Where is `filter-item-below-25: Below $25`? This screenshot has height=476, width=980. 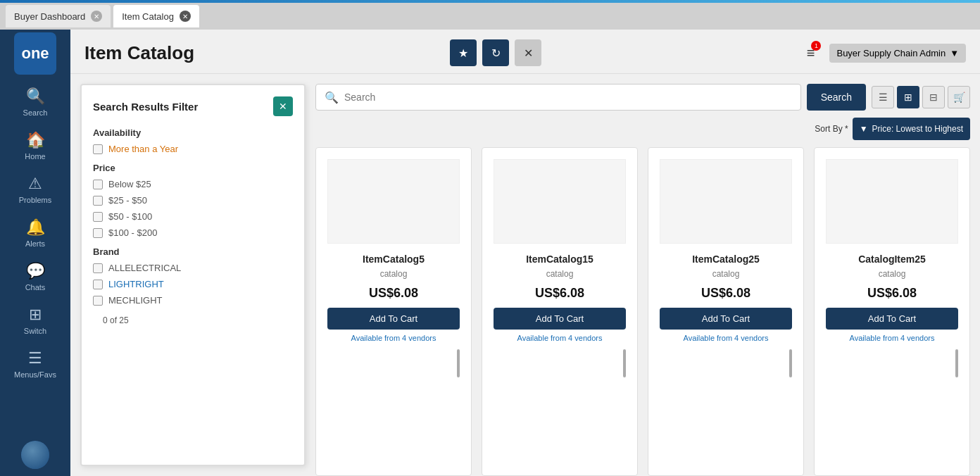
filter-item-below-25: Below $25 is located at coordinates (193, 184).